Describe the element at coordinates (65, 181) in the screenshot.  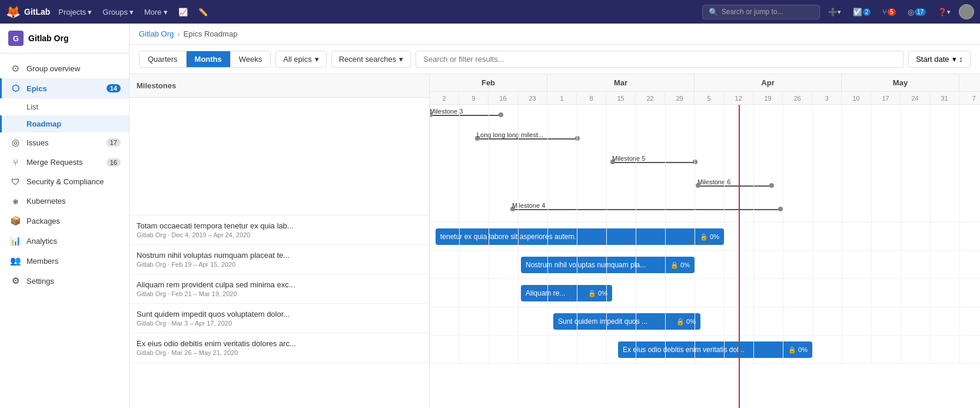
I see `sidebar-item-security: 🛡 Security & Compliance` at that location.